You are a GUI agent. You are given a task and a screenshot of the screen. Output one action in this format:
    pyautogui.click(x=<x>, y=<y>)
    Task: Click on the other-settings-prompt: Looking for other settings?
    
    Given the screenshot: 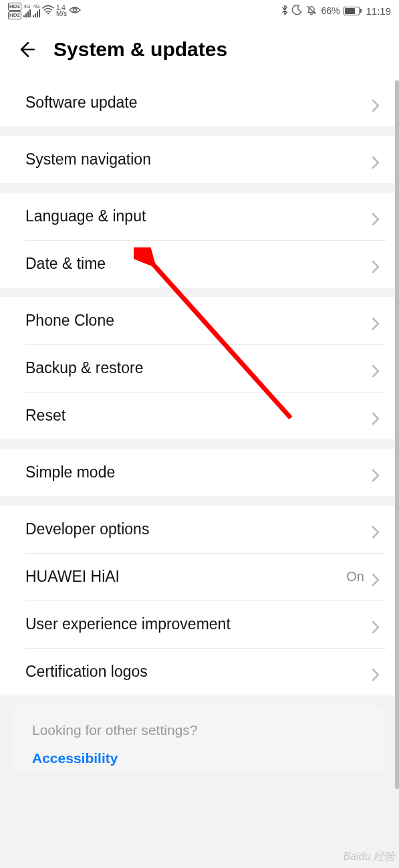 What is the action you would take?
    pyautogui.click(x=199, y=730)
    